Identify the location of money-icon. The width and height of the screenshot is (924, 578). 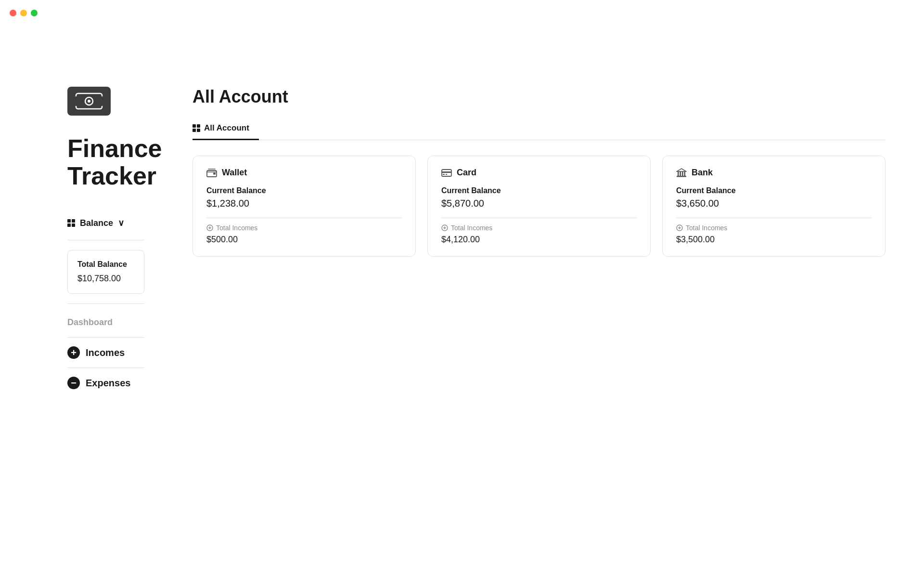
(89, 101).